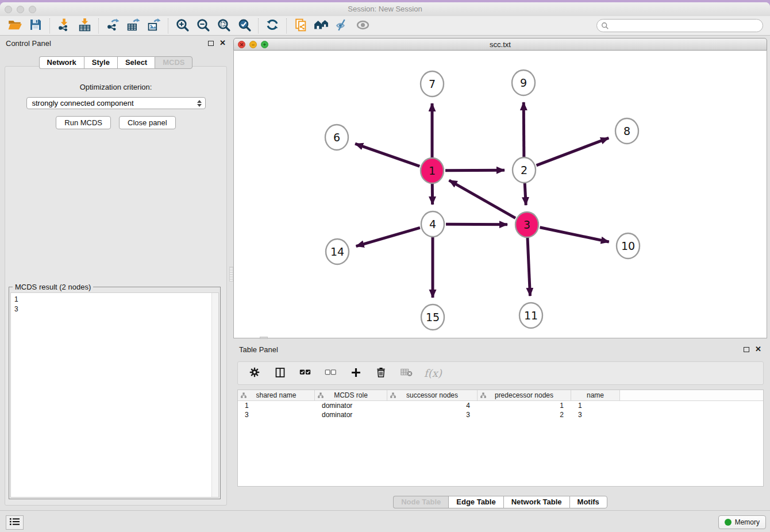 The height and width of the screenshot is (532, 770). I want to click on refresh-icon, so click(272, 25).